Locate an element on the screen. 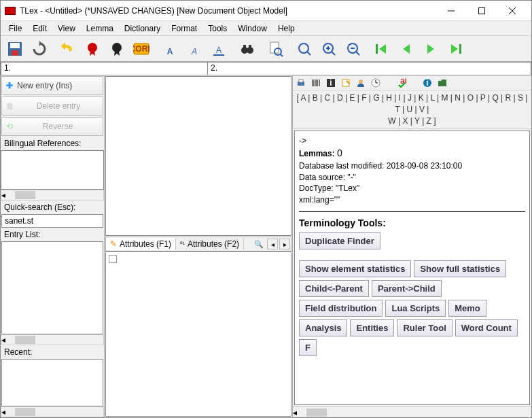  spellcheck-icon: abc is located at coordinates (402, 83).